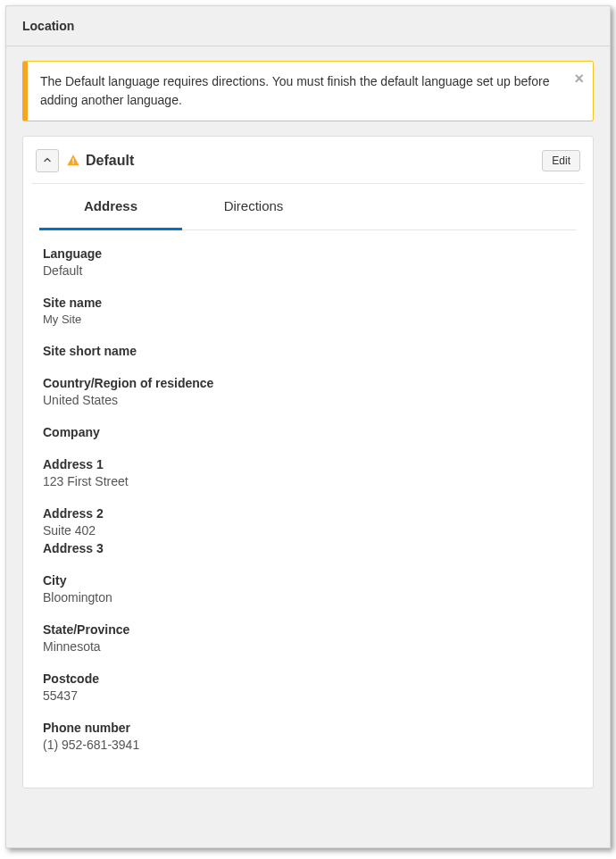  What do you see at coordinates (308, 320) in the screenshot?
I see `value-site-name: My Site` at bounding box center [308, 320].